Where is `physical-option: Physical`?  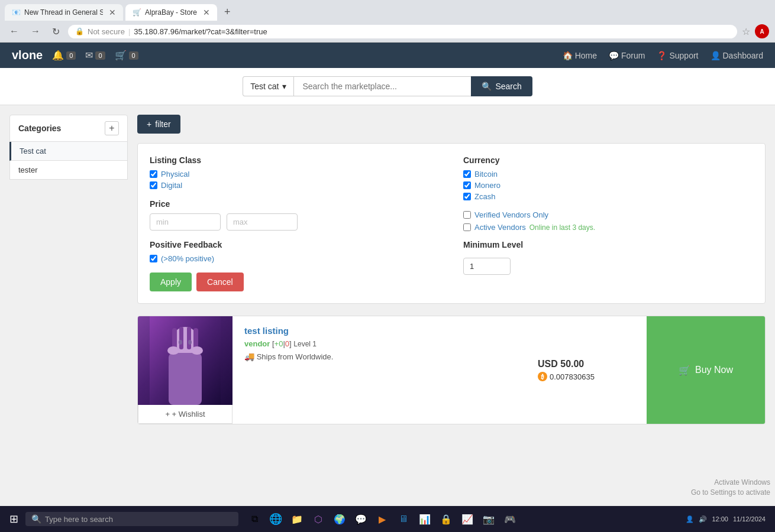 physical-option: Physical is located at coordinates (295, 174).